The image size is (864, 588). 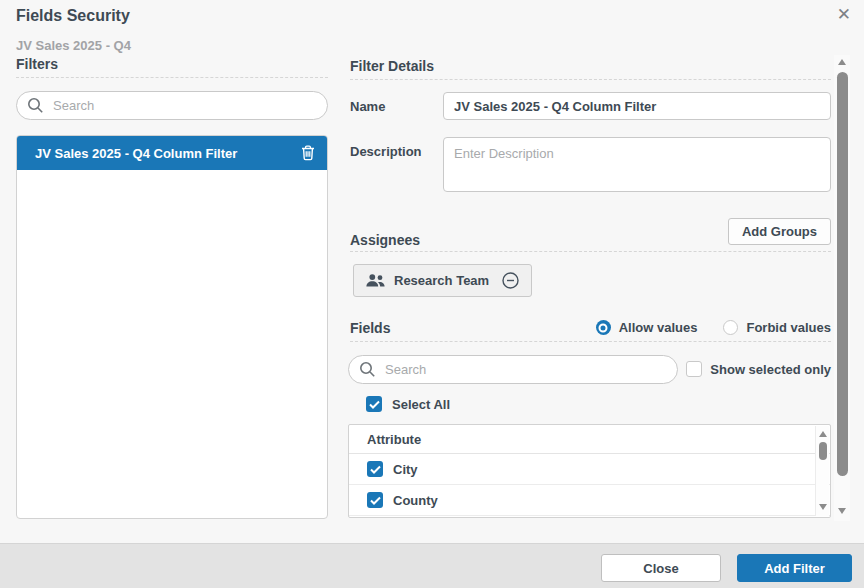 What do you see at coordinates (777, 328) in the screenshot?
I see `forbid-values-radio: Forbid values` at bounding box center [777, 328].